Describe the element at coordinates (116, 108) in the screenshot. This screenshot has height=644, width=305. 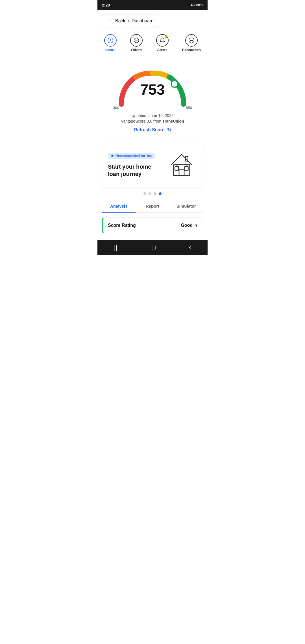
I see `score-min: 300` at that location.